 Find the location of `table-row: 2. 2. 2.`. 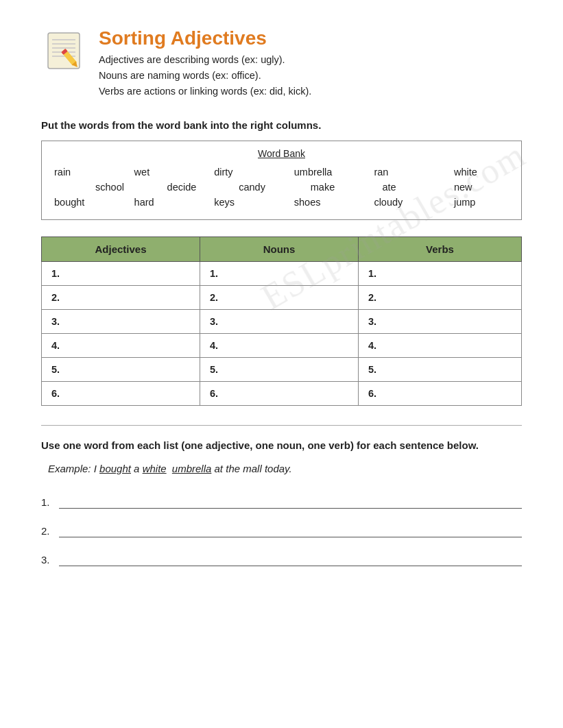

table-row: 2. 2. 2. is located at coordinates (282, 298).